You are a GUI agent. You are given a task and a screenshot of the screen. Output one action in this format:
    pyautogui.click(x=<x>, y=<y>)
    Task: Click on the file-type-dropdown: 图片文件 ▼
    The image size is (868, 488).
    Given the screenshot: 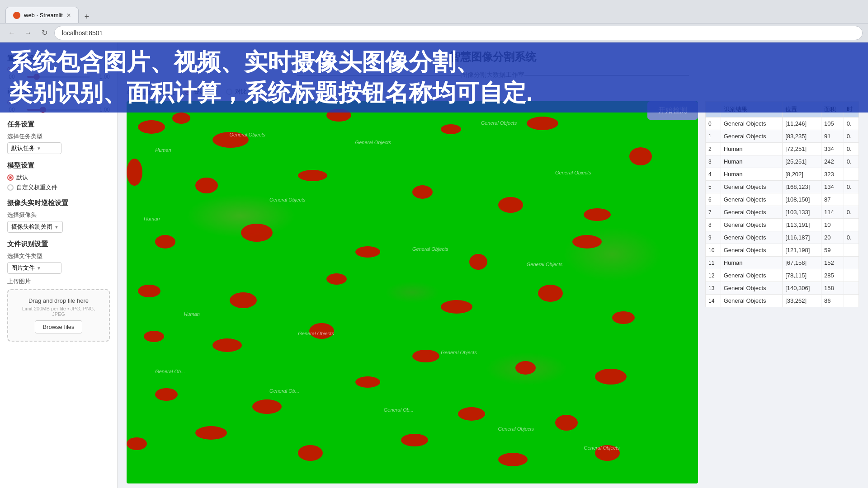 What is the action you would take?
    pyautogui.click(x=34, y=268)
    